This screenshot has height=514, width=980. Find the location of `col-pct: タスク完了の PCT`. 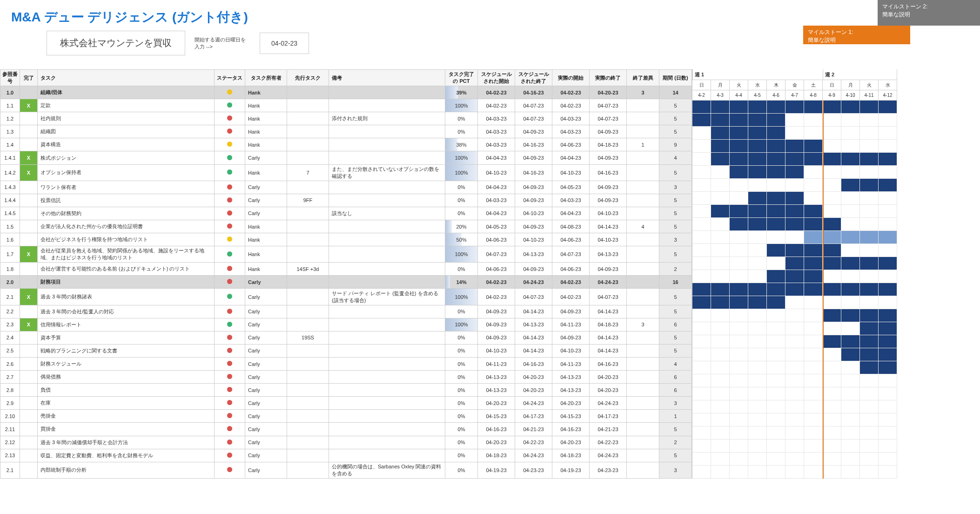

col-pct: タスク完了の PCT is located at coordinates (462, 78).